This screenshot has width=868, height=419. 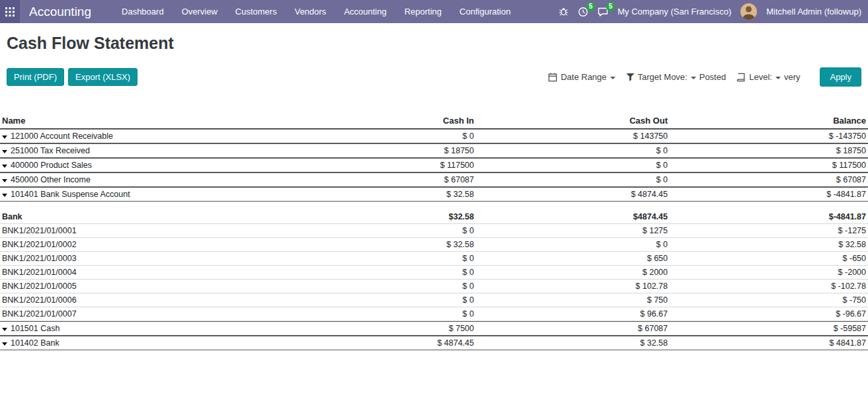 What do you see at coordinates (434, 259) in the screenshot?
I see `table-row: BNK1/2021/01/0003 $ 0 $ 650 $ -650` at bounding box center [434, 259].